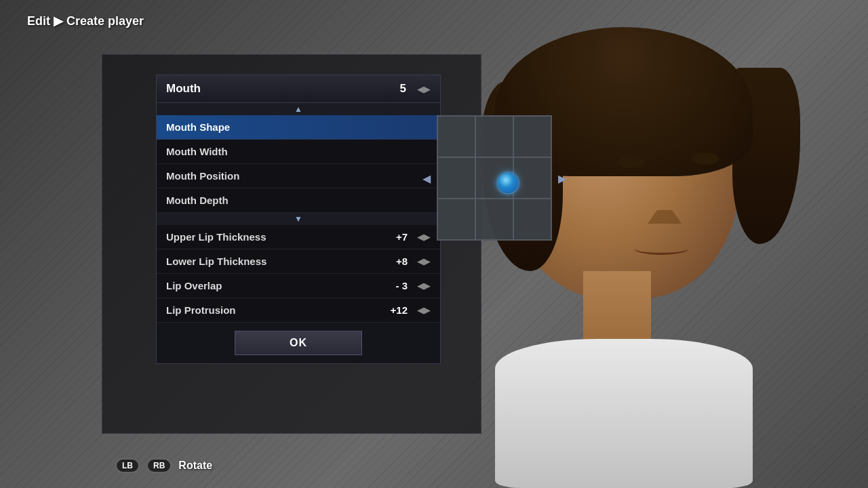  Describe the element at coordinates (401, 286) in the screenshot. I see `lip-overlap-value: - 3` at that location.